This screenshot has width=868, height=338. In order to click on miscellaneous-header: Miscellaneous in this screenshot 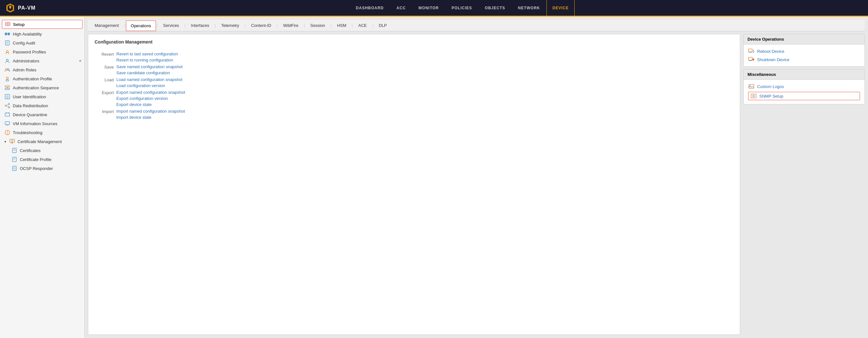, I will do `click(804, 75)`.